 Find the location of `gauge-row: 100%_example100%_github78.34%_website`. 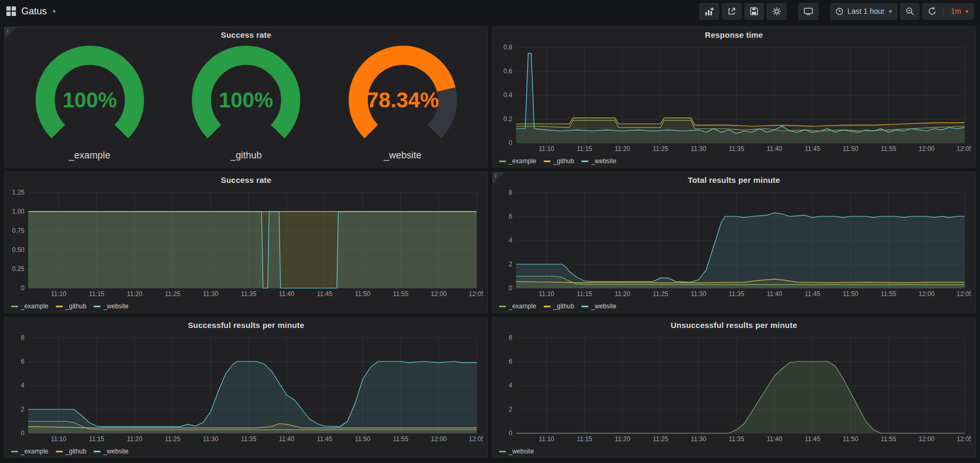

gauge-row: 100%_example100%_github78.34%_website is located at coordinates (246, 102).